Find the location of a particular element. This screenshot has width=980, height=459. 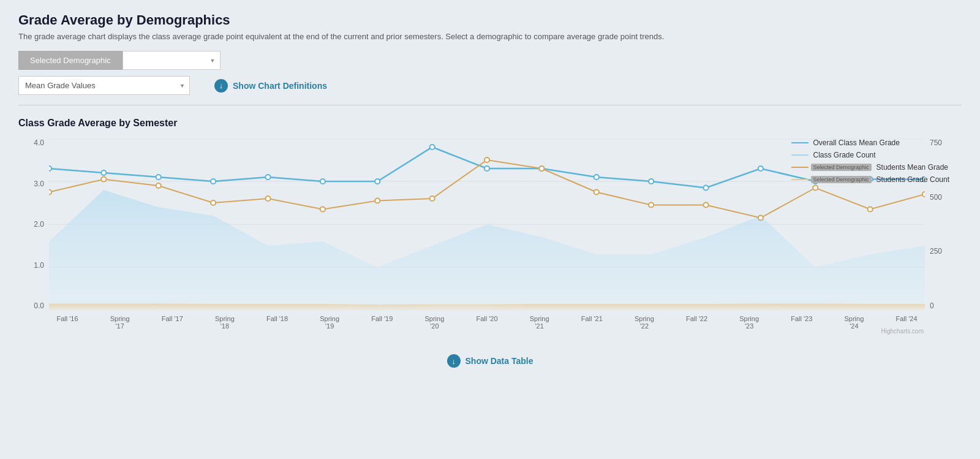

demo-label: Selected Demographic is located at coordinates (70, 60).